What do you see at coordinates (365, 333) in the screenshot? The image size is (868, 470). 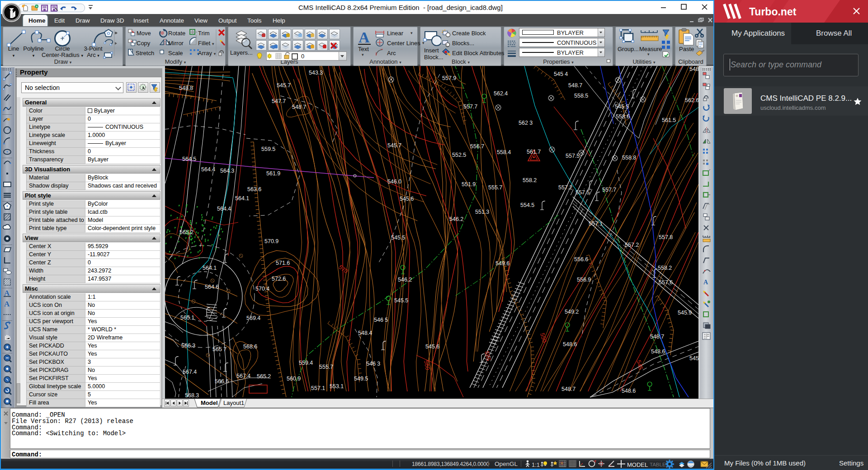 I see `svg-text: 548.4` at bounding box center [365, 333].